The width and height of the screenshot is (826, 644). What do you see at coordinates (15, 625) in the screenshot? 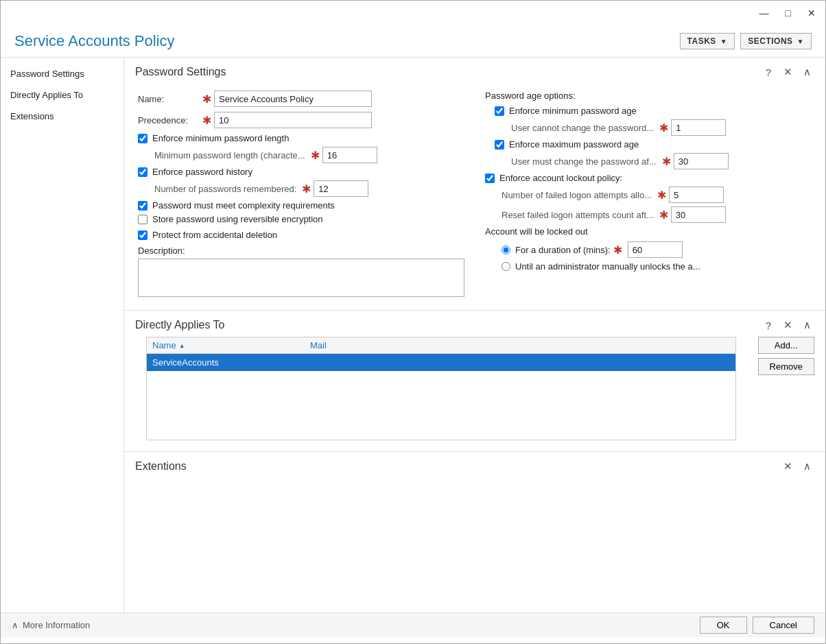
I see `more-info-icon: ∧` at bounding box center [15, 625].